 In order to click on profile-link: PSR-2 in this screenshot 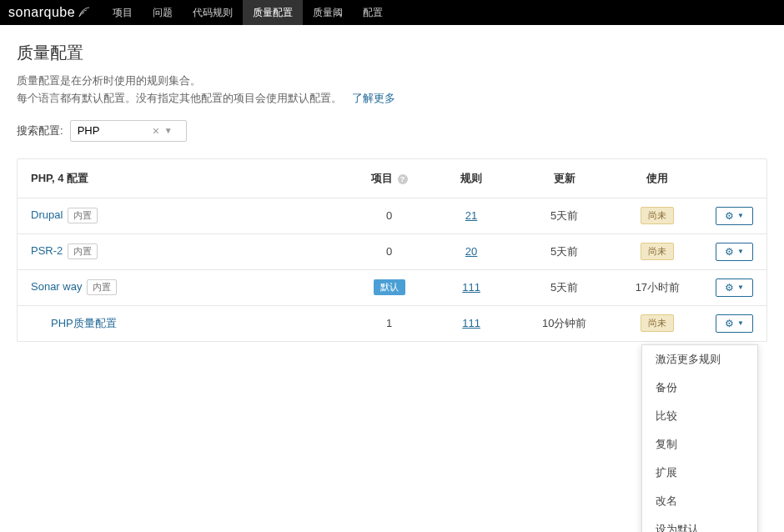, I will do `click(47, 250)`.